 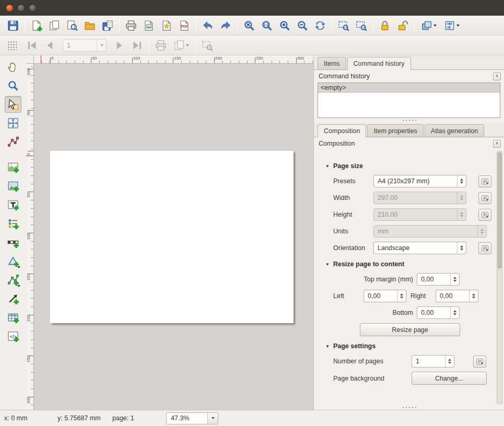 What do you see at coordinates (131, 26) in the screenshot?
I see `print-button` at bounding box center [131, 26].